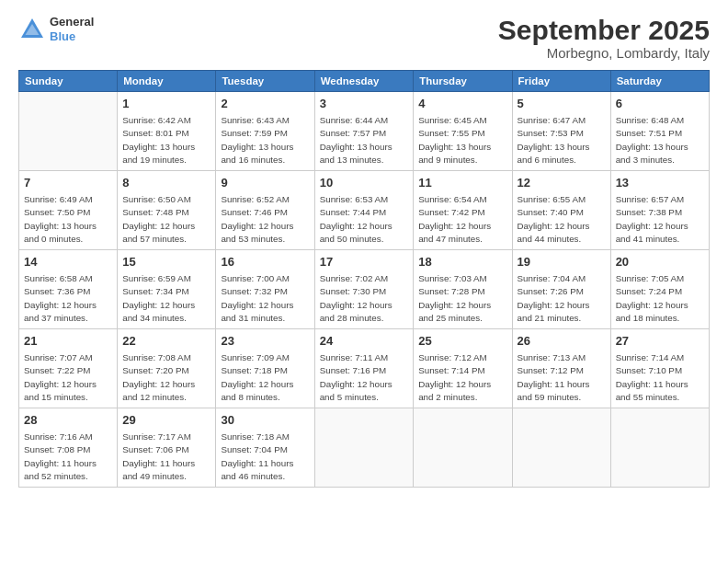  I want to click on day-number: 16, so click(265, 262).